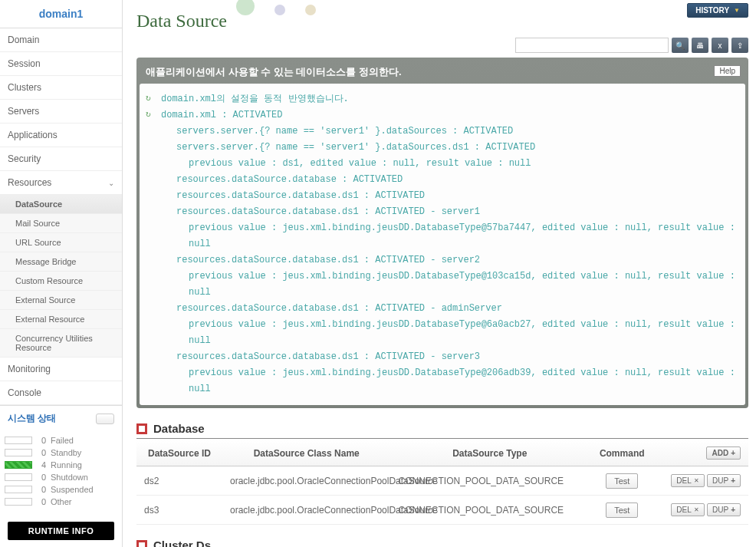  Describe the element at coordinates (29, 183) in the screenshot. I see `nav-resources-label: Resources` at that location.